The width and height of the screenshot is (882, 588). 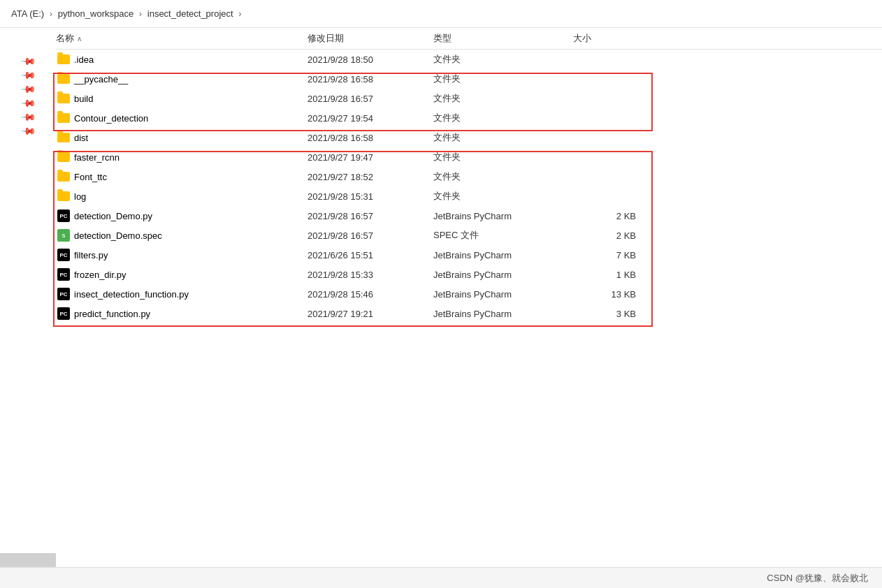 What do you see at coordinates (100, 275) in the screenshot?
I see `file-name: frozen_dir.py` at bounding box center [100, 275].